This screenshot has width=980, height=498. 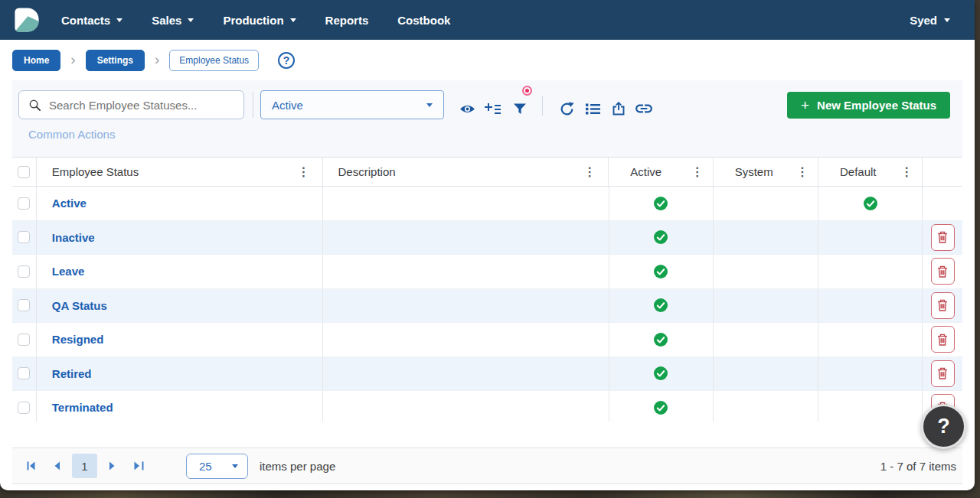 What do you see at coordinates (593, 109) in the screenshot?
I see `list-view-icon` at bounding box center [593, 109].